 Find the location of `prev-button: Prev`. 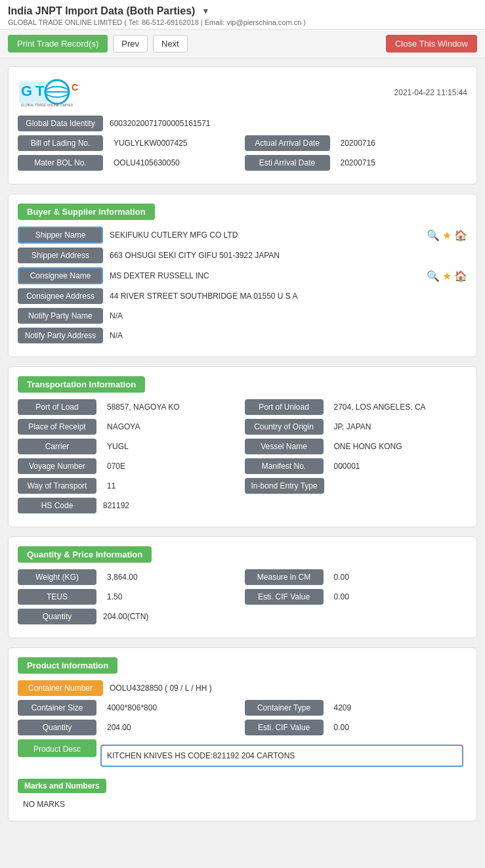

prev-button: Prev is located at coordinates (130, 43).